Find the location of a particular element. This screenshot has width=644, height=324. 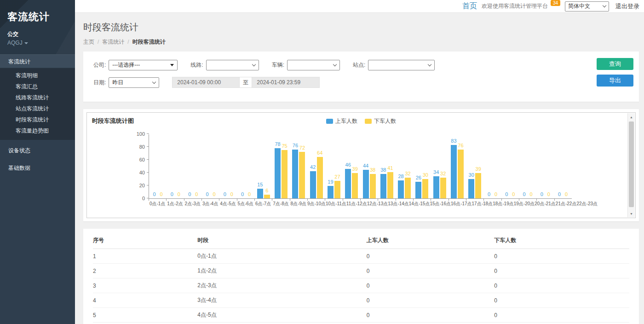

x-axis-label: 5点-6点 is located at coordinates (246, 204).